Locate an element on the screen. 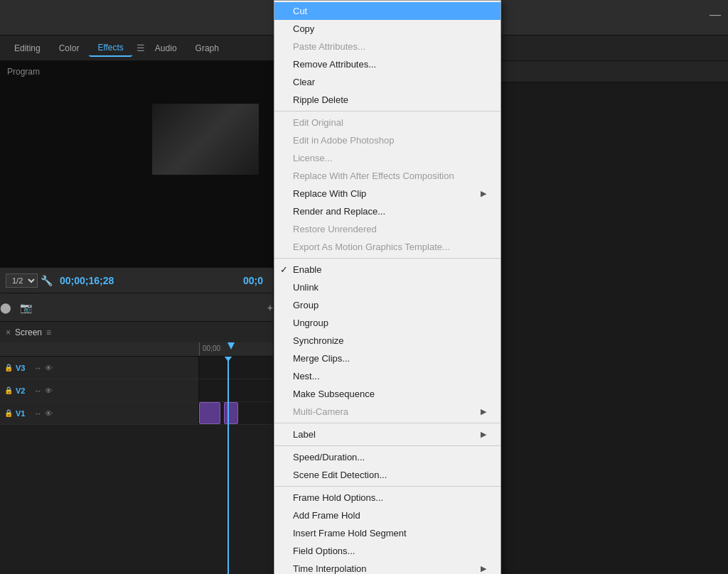 The height and width of the screenshot is (574, 728). playback-controls: ⬤ 📷 + is located at coordinates (136, 307).